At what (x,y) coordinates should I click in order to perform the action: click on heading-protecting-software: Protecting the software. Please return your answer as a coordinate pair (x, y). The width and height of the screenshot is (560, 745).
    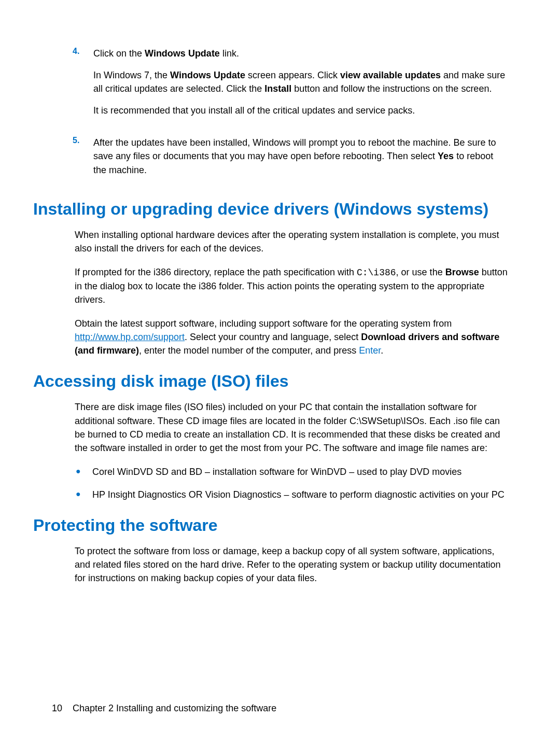
    Looking at the image, I should click on (271, 526).